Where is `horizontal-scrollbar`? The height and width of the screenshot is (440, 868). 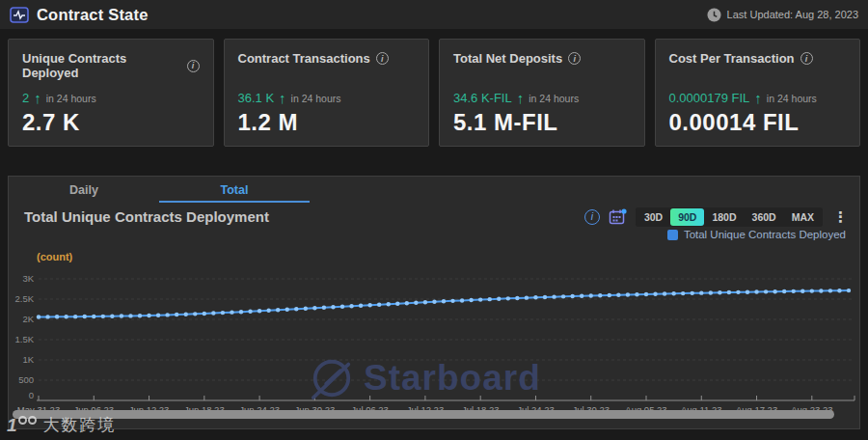
horizontal-scrollbar is located at coordinates (423, 415).